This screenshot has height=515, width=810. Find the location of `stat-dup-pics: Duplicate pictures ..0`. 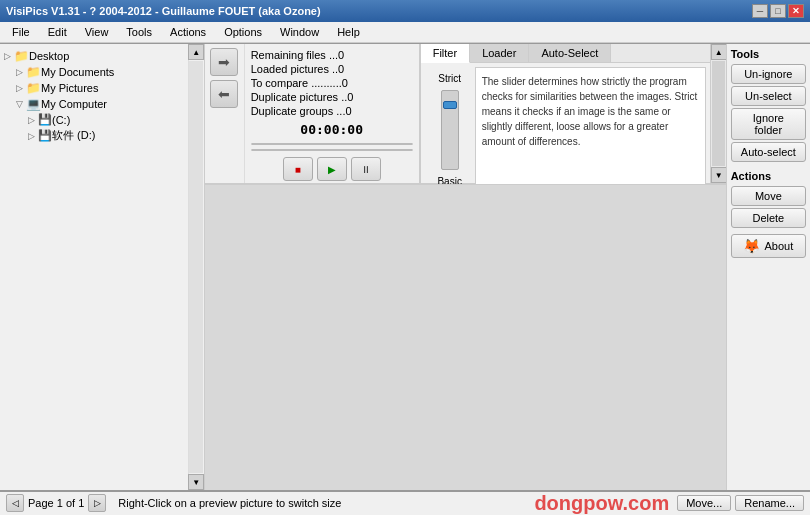

stat-dup-pics: Duplicate pictures ..0 is located at coordinates (332, 97).